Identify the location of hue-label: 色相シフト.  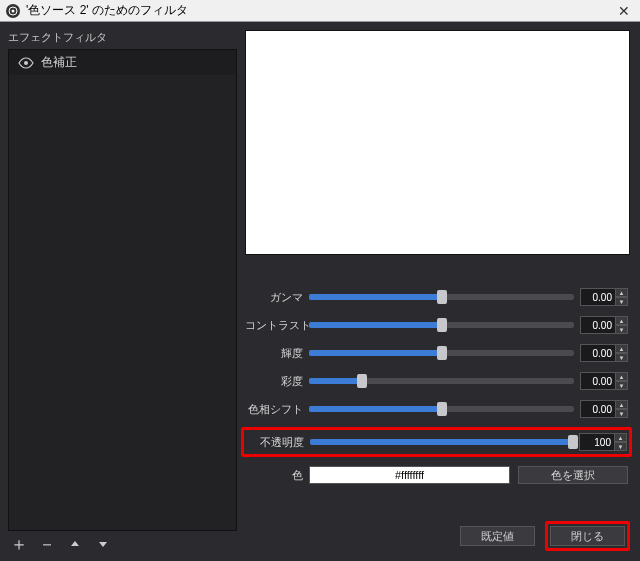
(274, 410).